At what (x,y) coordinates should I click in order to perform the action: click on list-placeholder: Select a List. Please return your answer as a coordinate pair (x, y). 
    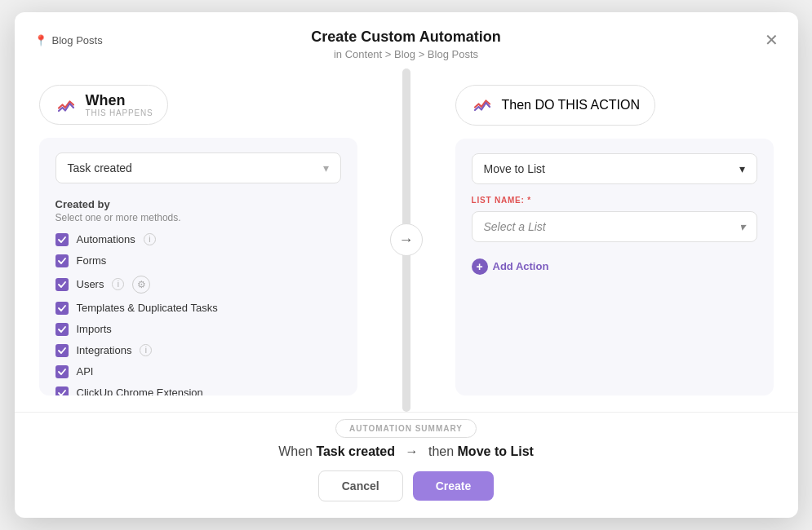
    Looking at the image, I should click on (515, 227).